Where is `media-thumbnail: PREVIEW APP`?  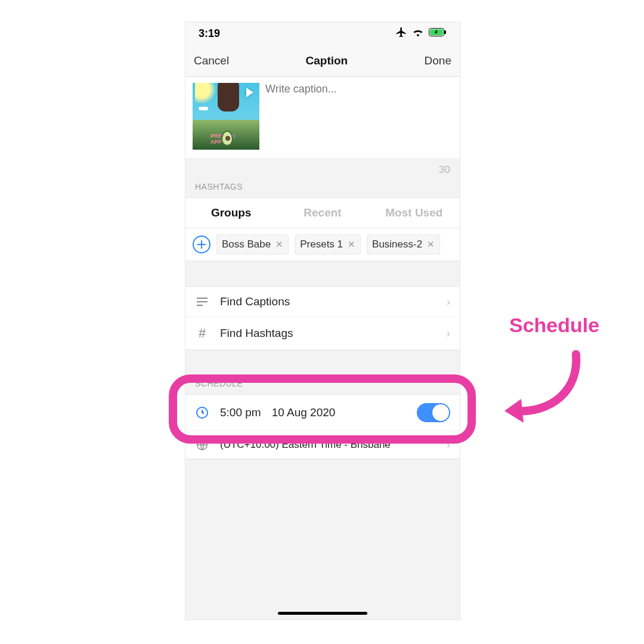 media-thumbnail: PREVIEW APP is located at coordinates (226, 116).